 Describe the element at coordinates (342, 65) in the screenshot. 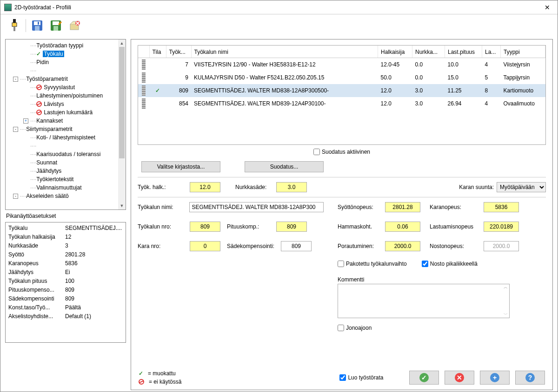

I see `table-row: 7VIISTEJYRSIN 12/90 - Walter H3E58318-E1…` at that location.